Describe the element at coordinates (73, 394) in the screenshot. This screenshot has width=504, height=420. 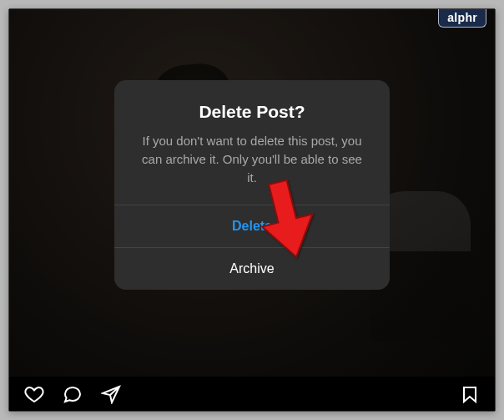
I see `comment-button` at that location.